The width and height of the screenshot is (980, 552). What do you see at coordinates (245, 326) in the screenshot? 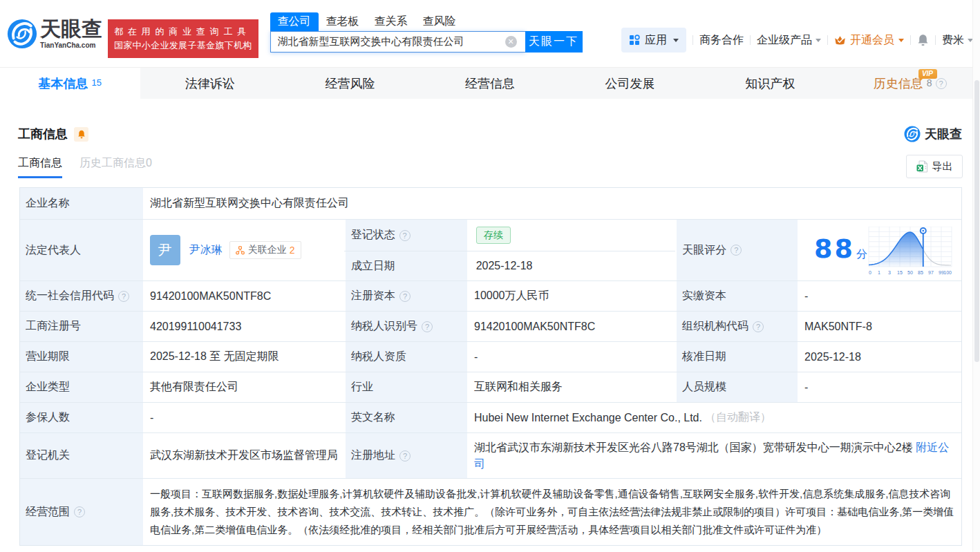
I see `reg-number-value: 420199110041733` at bounding box center [245, 326].